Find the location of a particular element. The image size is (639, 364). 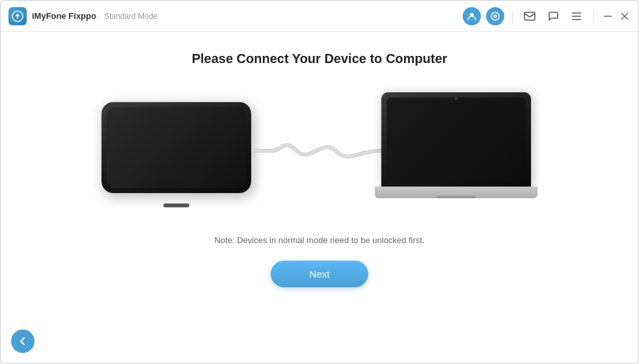

laptop-screen-part is located at coordinates (456, 139).